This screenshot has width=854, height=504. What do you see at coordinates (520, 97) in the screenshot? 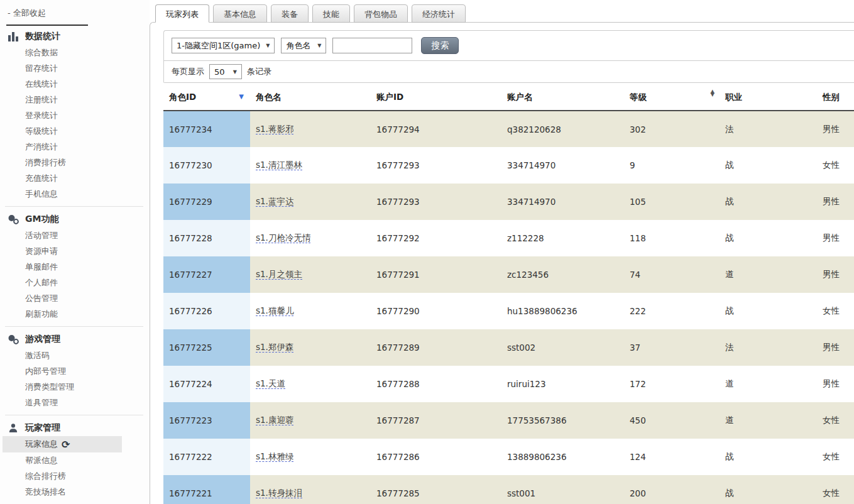
I see `column-header-label: 账户名` at bounding box center [520, 97].